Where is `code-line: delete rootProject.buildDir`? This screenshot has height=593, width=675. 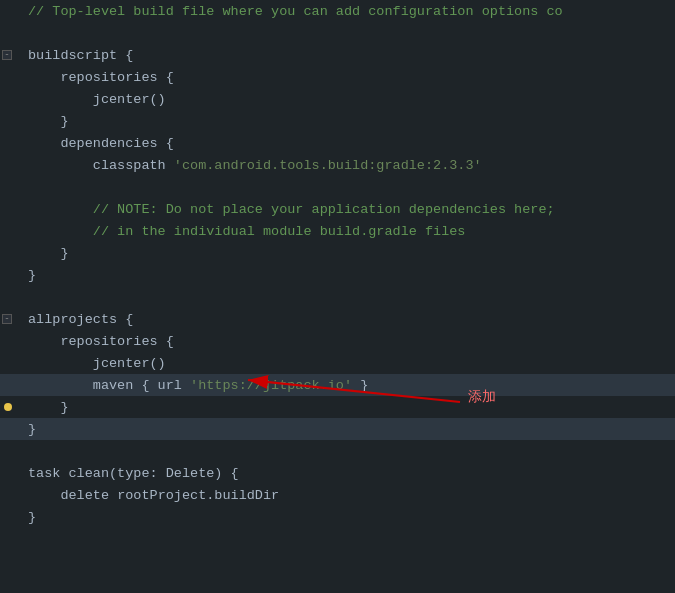 code-line: delete rootProject.buildDir is located at coordinates (338, 495).